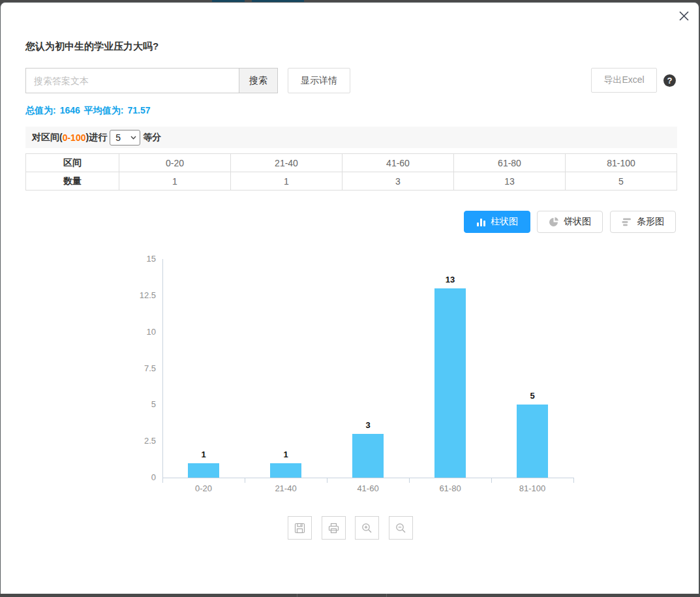 The height and width of the screenshot is (597, 700). What do you see at coordinates (141, 258) in the screenshot?
I see `y-axis-tick-label: 15` at bounding box center [141, 258].